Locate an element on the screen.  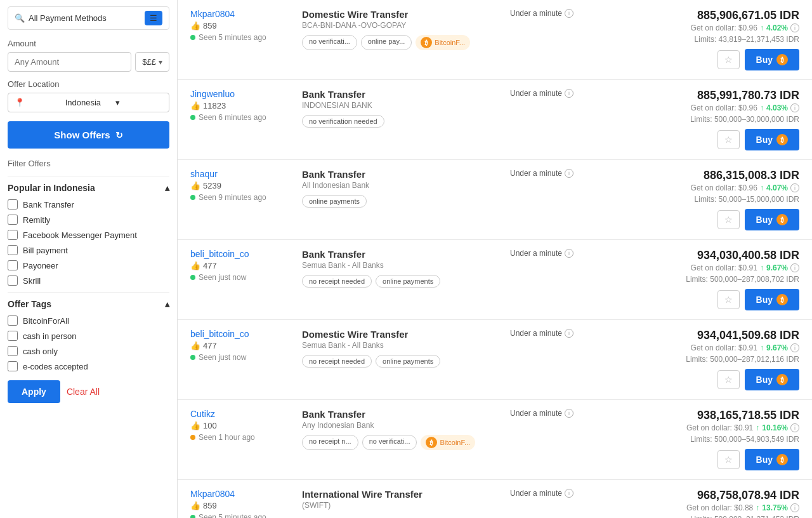
offer-row: Cutikz 👍 100 Seen 1 hour ago Bank Transf… is located at coordinates (495, 440).